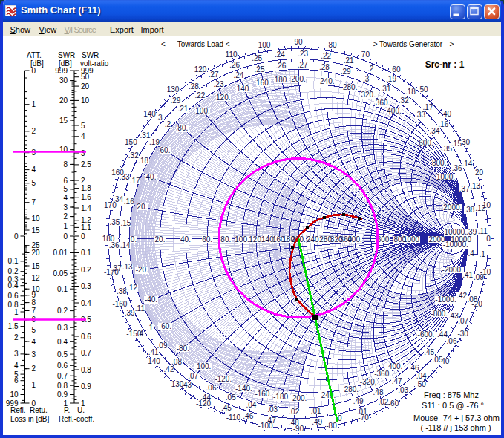  I want to click on svg-text: 0.5, so click(62, 355).